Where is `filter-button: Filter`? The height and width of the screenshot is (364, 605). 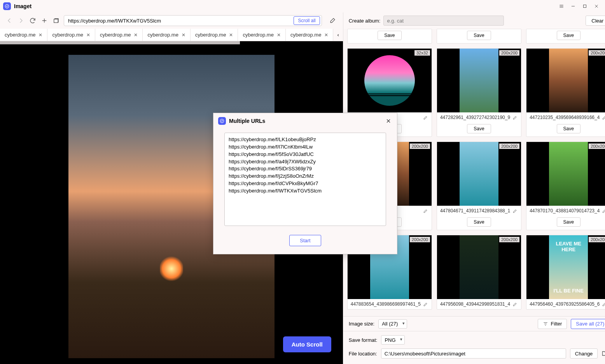
filter-button: Filter is located at coordinates (552, 324).